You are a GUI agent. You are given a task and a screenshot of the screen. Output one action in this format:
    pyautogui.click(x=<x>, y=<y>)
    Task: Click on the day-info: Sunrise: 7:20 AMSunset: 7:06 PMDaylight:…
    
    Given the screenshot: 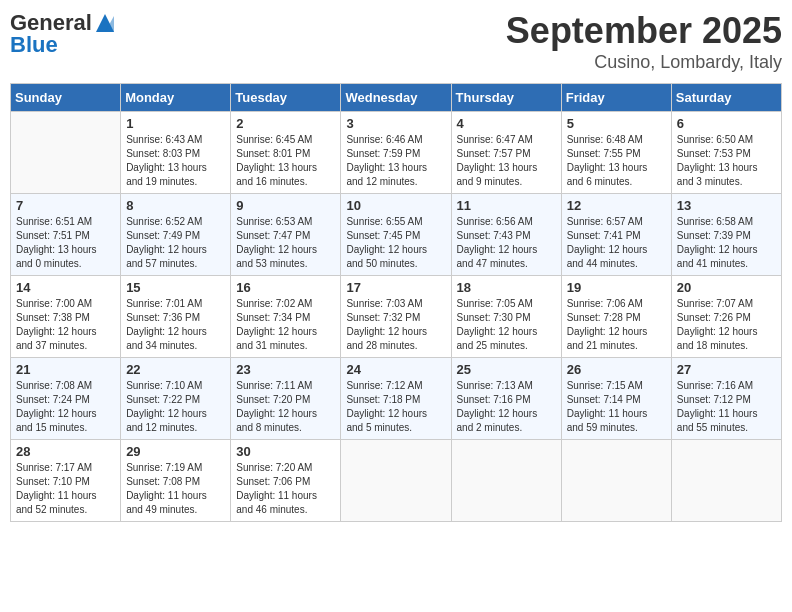 What is the action you would take?
    pyautogui.click(x=286, y=489)
    